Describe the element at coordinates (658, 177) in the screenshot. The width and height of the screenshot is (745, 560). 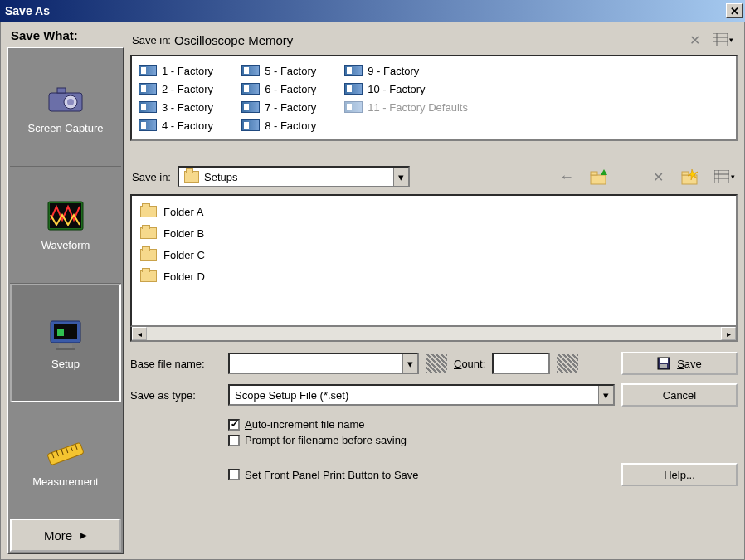
I see `file-delete-button: ✕` at that location.